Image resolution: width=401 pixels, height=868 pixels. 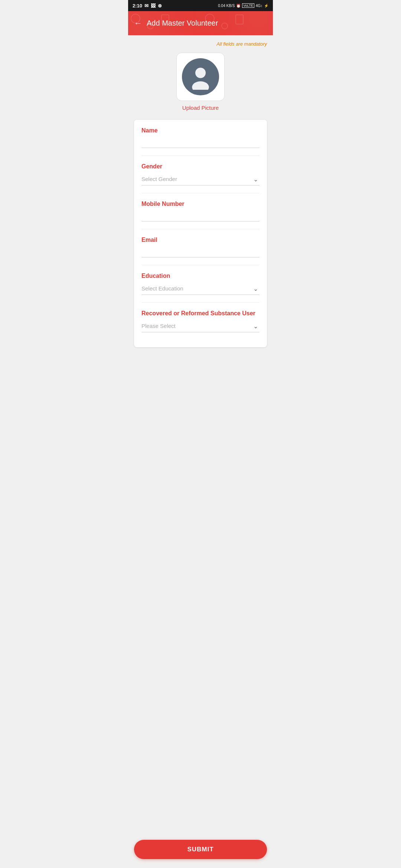 What do you see at coordinates (200, 204) in the screenshot?
I see `mobile-label: Mobile Number` at bounding box center [200, 204].